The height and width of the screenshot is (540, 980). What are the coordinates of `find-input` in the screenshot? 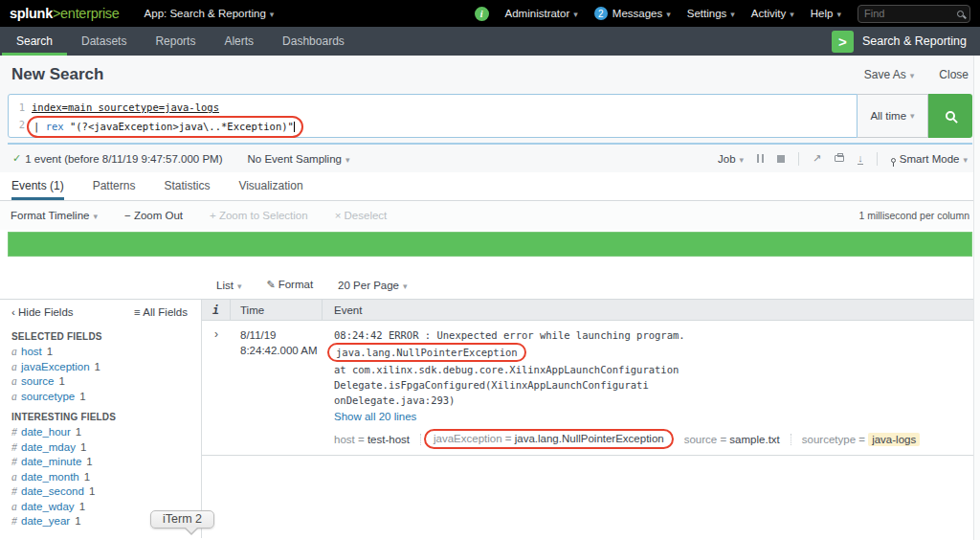 It's located at (911, 13).